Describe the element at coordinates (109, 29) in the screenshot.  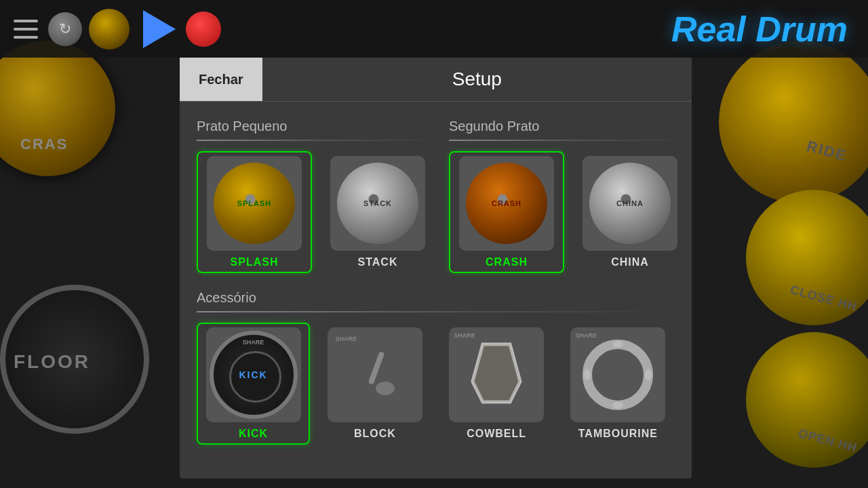
I see `crash-mini-icon` at that location.